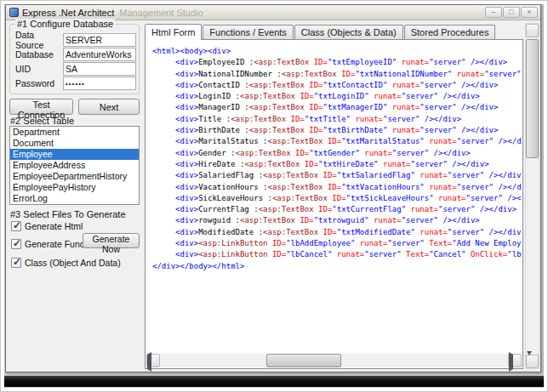 The width and height of the screenshot is (548, 392). I want to click on scroll-down-button, so click(533, 361).